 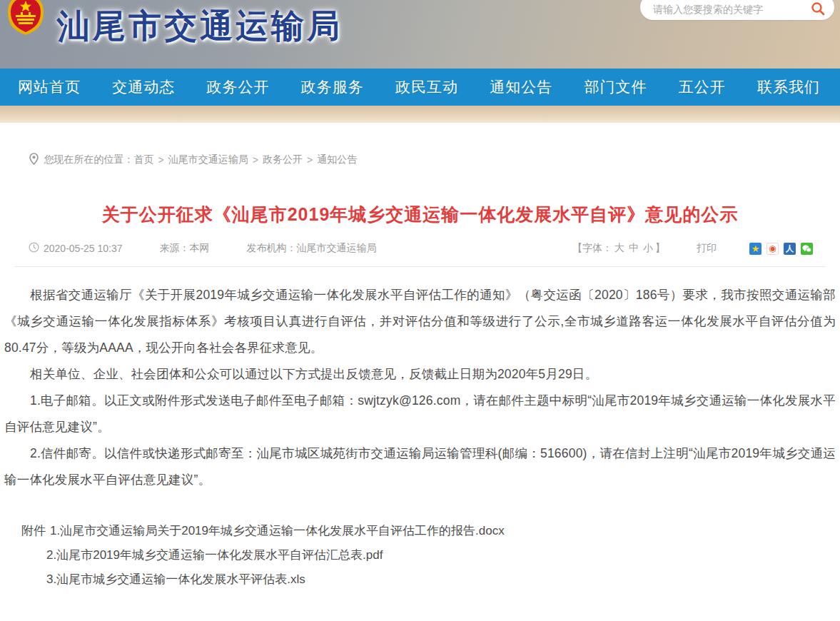 What do you see at coordinates (702, 87) in the screenshot?
I see `nav-item-five-open: 五公开` at bounding box center [702, 87].